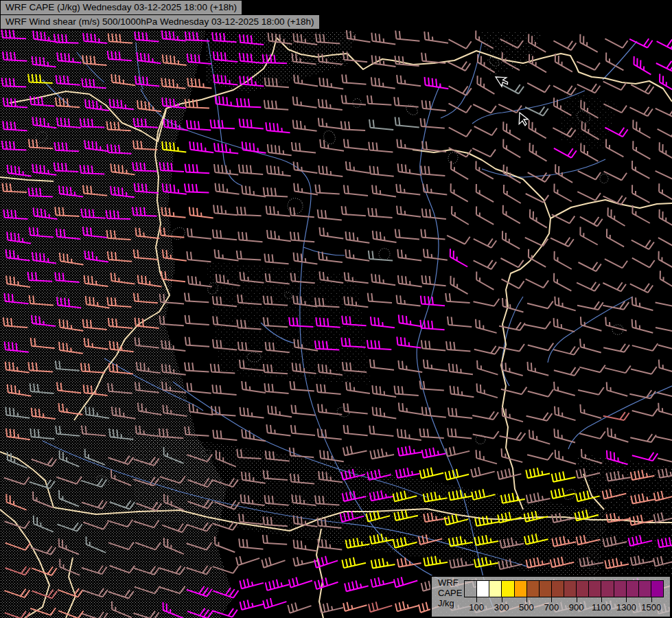 Image resolution: width=672 pixels, height=618 pixels. I want to click on legend-title: WRF CAPE J/kg, so click(450, 593).